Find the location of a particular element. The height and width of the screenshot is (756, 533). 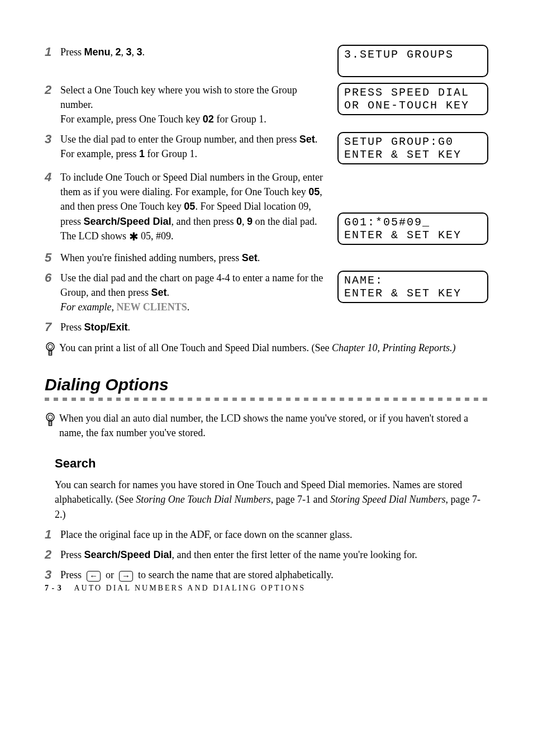

step-text: Press Stop/Exit. is located at coordinates (274, 327).